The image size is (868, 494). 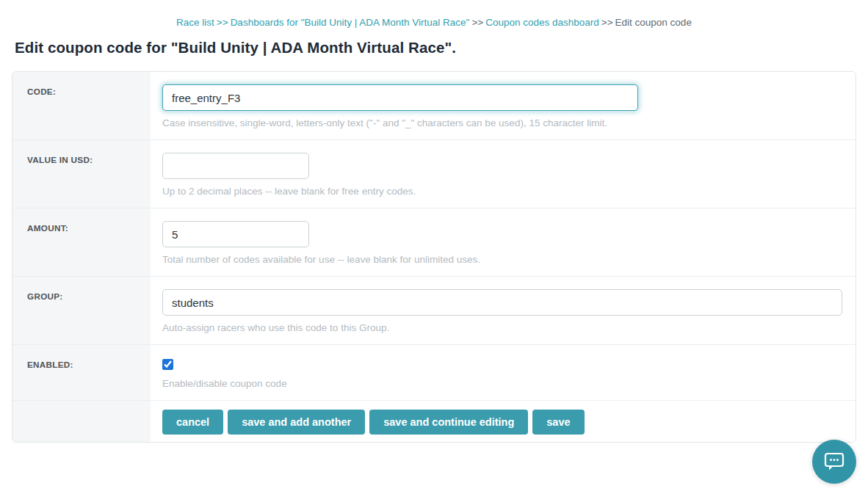 What do you see at coordinates (82, 174) in the screenshot?
I see `value-in-usd-label: VALUE IN USD:` at bounding box center [82, 174].